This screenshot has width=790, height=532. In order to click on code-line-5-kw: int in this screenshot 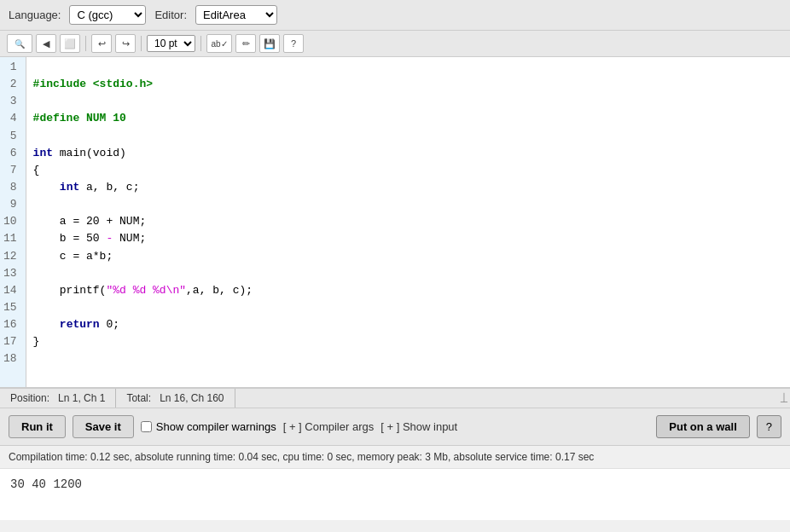, I will do `click(43, 153)`.